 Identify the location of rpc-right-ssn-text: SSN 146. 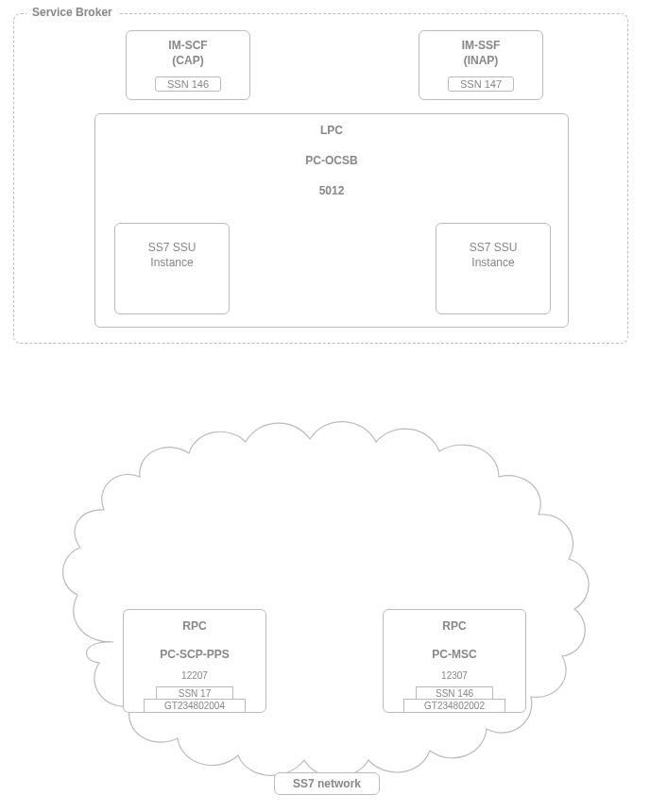
(454, 693).